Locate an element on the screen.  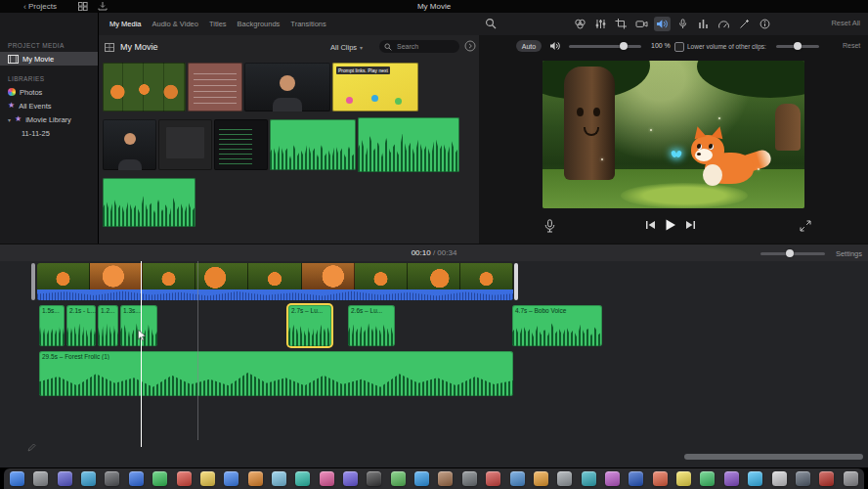
audio-clip: 2.1s - L... is located at coordinates (81, 326).